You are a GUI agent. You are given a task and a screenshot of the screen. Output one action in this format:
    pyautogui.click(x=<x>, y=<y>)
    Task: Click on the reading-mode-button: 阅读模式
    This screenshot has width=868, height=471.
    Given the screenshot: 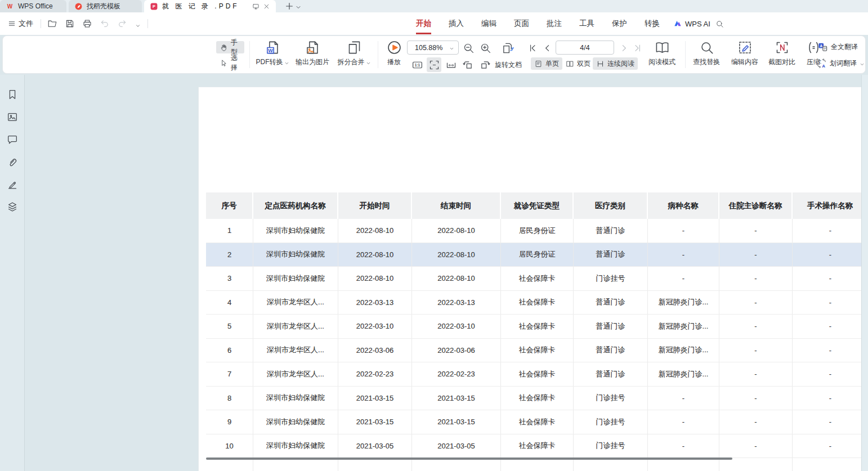 What is the action you would take?
    pyautogui.click(x=662, y=55)
    